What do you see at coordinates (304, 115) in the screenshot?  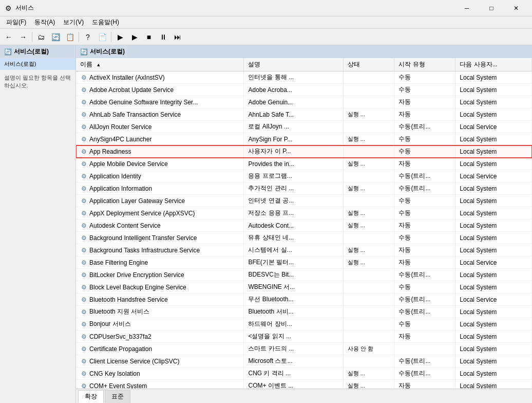 I see `table-row: ⚙AhnLab Safe Transaction ServiceAhnLab S…` at bounding box center [304, 115].